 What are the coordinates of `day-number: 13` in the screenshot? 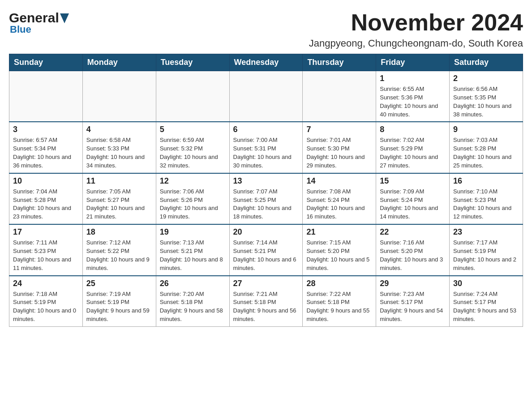 It's located at (266, 181).